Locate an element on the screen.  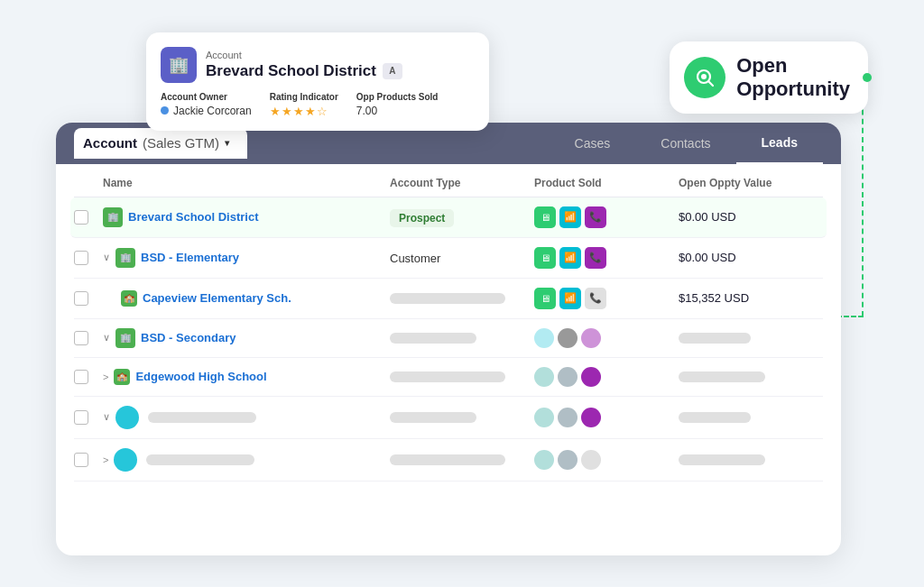
row-name-cell: > is located at coordinates (246, 460).